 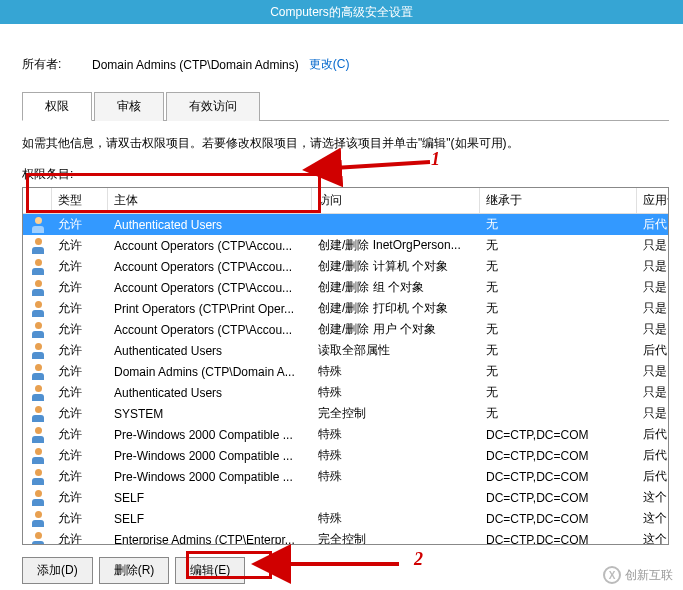 What do you see at coordinates (396, 350) in the screenshot?
I see `cell-access: 读取全部属性` at bounding box center [396, 350].